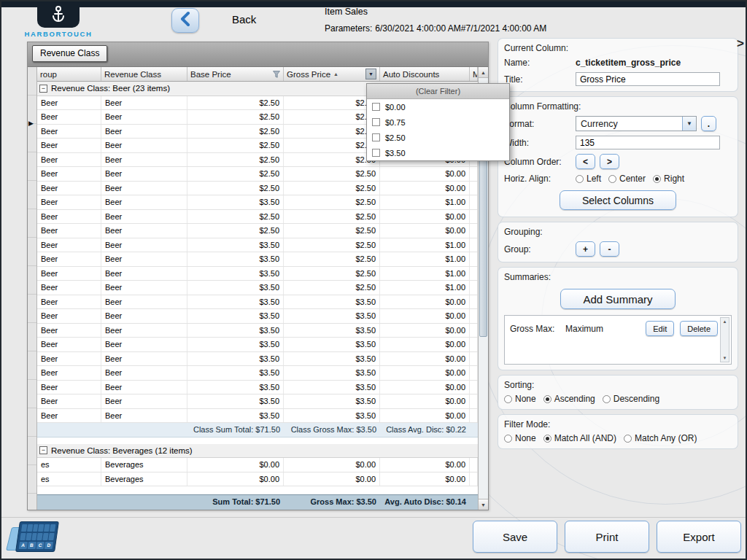  Describe the element at coordinates (585, 249) in the screenshot. I see `group-add-button: +` at that location.